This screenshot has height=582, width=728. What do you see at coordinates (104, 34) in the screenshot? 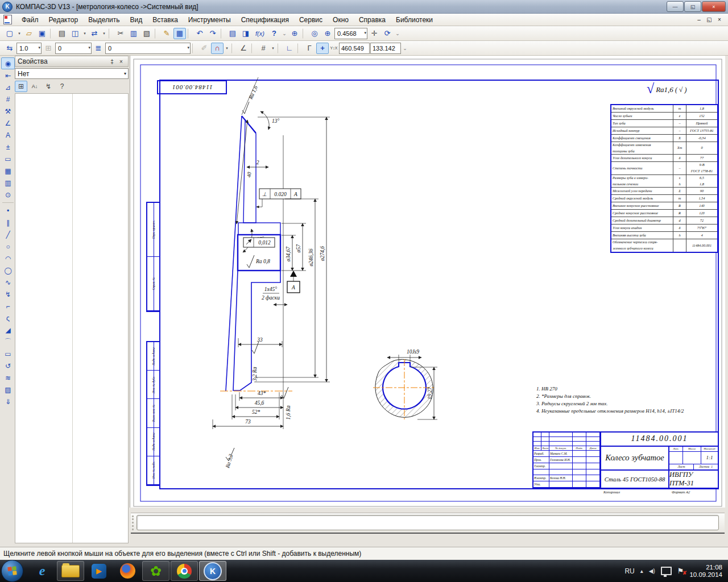
I see `send-dropdown: ▾` at bounding box center [104, 34].